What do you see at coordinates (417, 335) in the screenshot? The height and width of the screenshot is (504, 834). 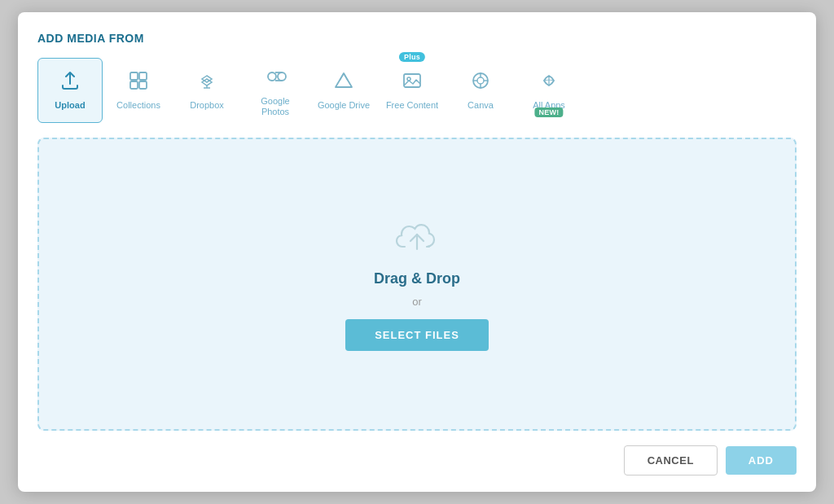 I see `select-files-button: SELECT FILES` at bounding box center [417, 335].